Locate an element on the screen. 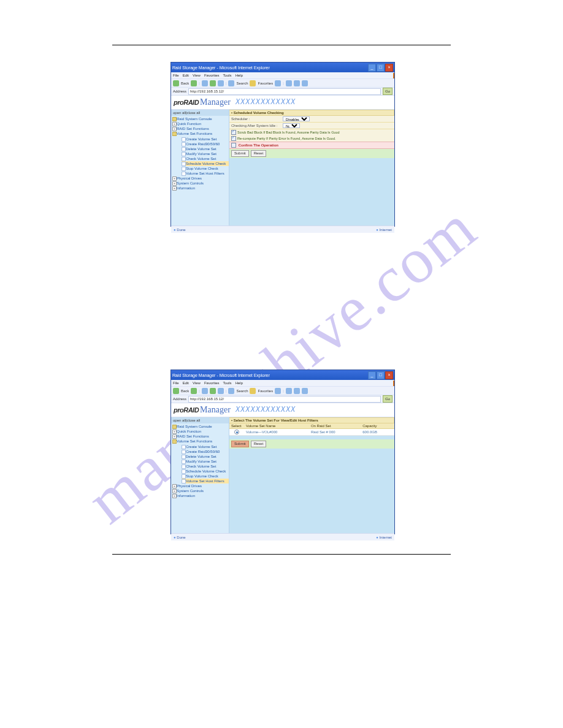 The height and width of the screenshot is (728, 563). menu-bar: File Edit View Favorites Tools Help is located at coordinates (283, 75).